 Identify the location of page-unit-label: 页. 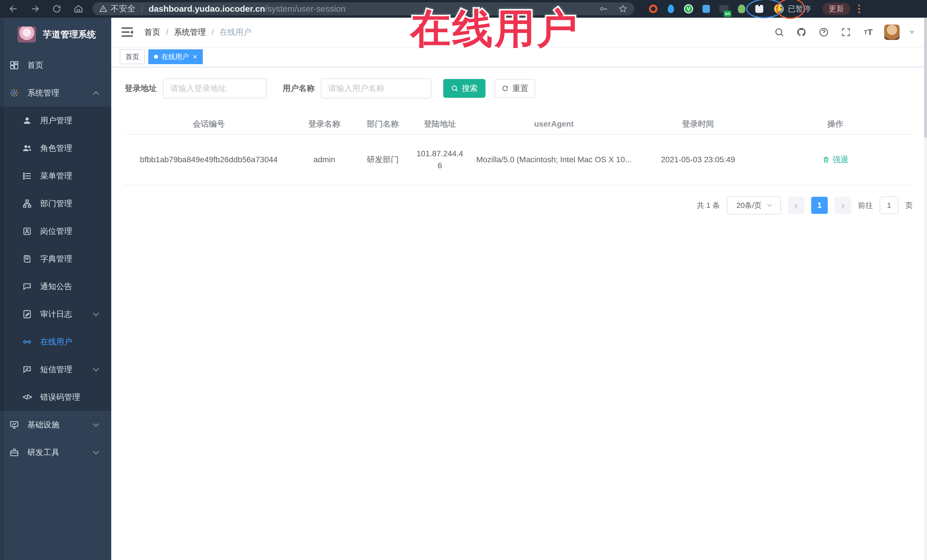
(909, 205).